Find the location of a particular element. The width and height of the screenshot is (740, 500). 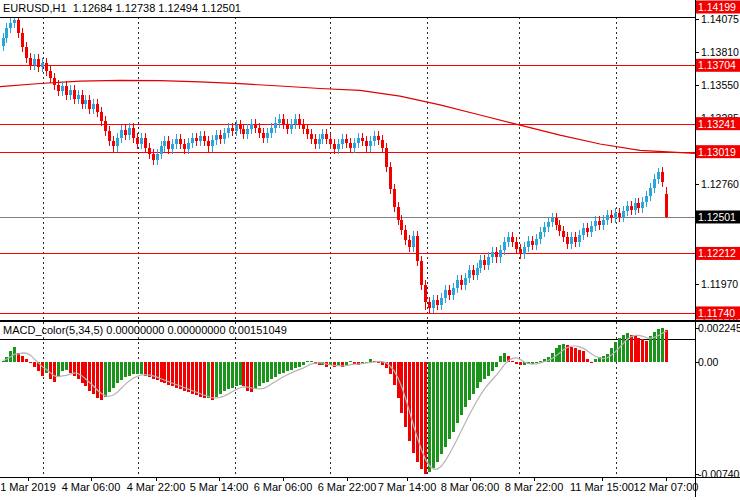

level-badge-label: 1.13241 is located at coordinates (717, 124).